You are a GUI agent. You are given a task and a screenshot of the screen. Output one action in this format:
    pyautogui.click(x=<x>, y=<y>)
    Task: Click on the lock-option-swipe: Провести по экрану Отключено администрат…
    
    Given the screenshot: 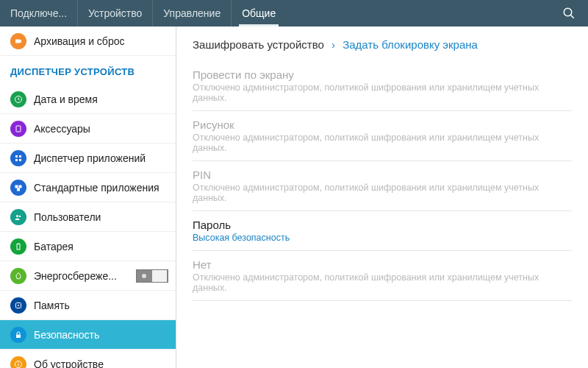 What is the action you would take?
    pyautogui.click(x=382, y=86)
    